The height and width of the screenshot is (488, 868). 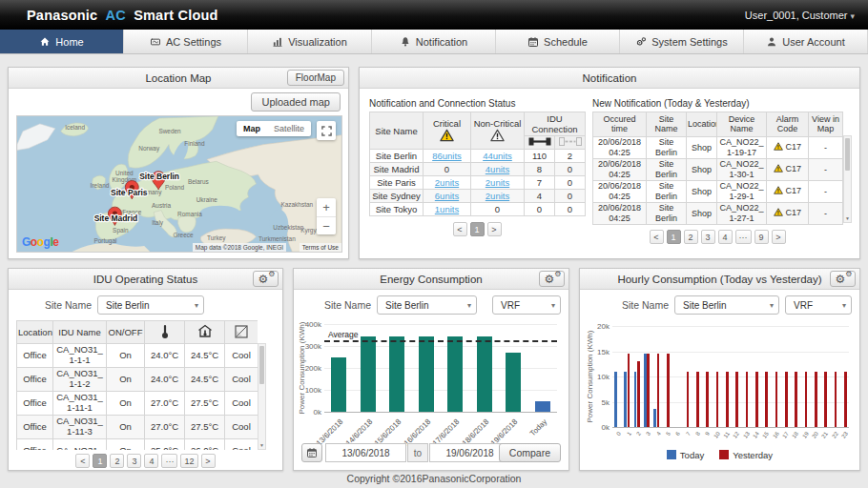 What do you see at coordinates (239, 248) in the screenshot?
I see `map-attribution: Map data ©2018 Google, INEGI` at bounding box center [239, 248].